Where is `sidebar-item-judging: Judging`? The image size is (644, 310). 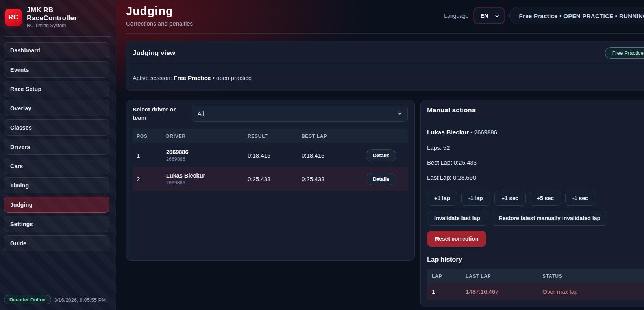 sidebar-item-judging: Judging is located at coordinates (57, 205).